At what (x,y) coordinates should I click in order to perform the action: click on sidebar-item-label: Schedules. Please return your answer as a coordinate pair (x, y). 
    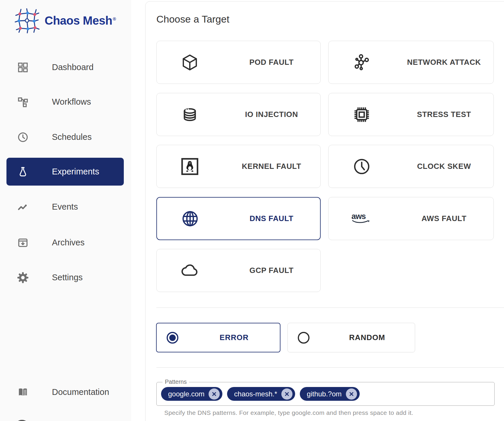
    Looking at the image, I should click on (72, 137).